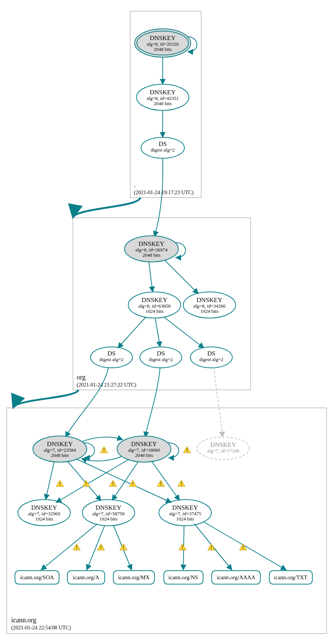  What do you see at coordinates (107, 385) in the screenshot?
I see `zone-org-date: (2021-01-24 21:27:22 UTC)` at bounding box center [107, 385].